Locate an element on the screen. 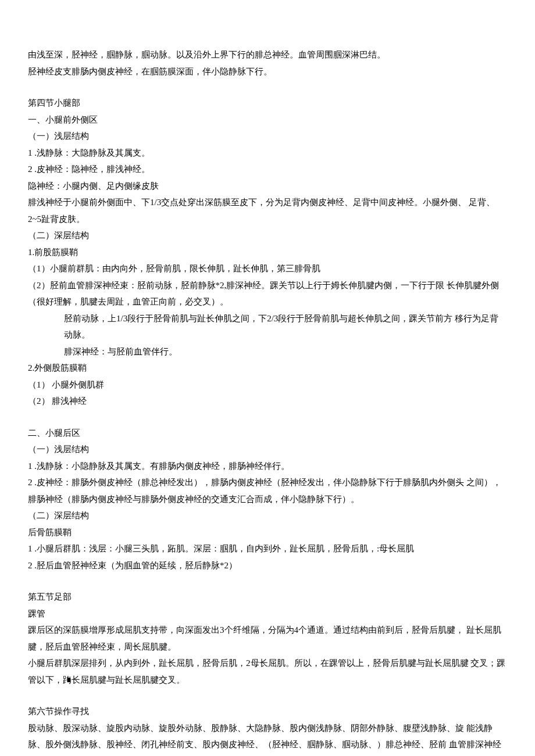 This screenshot has height=756, width=535. s4-b-heading: 二、小腿后区 is located at coordinates (268, 433).